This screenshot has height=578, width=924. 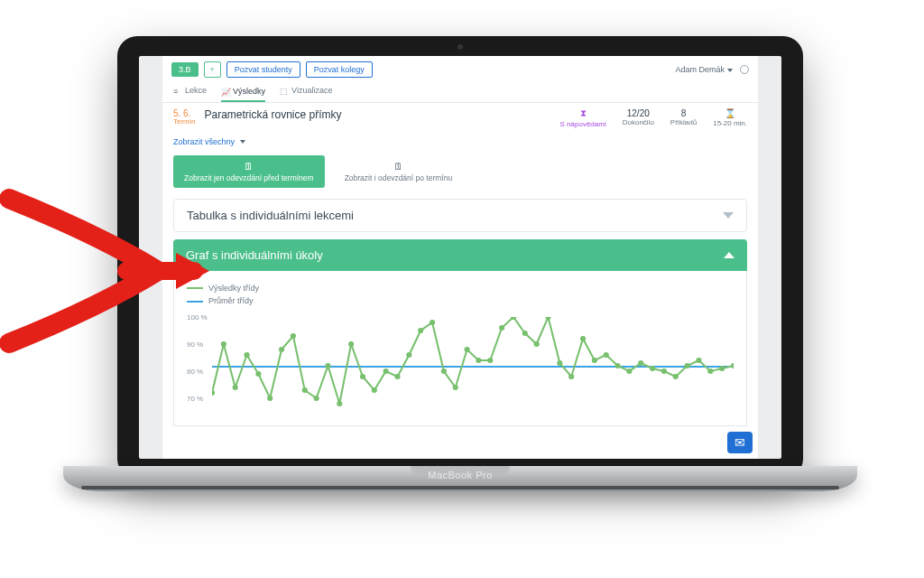 What do you see at coordinates (653, 118) in the screenshot?
I see `lesson-stats: ⧗S nápovědami 12/20Dokončilo 8Příkladů ⌛…` at bounding box center [653, 118].